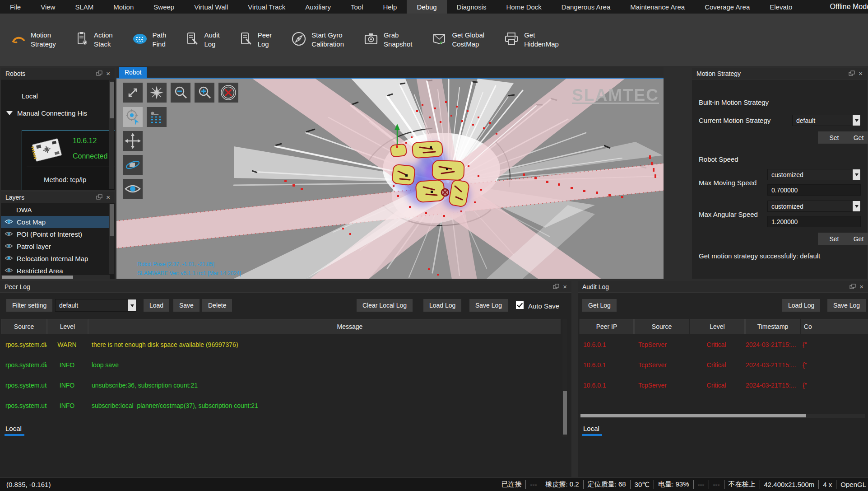 Image resolution: width=868 pixels, height=491 pixels. What do you see at coordinates (133, 189) in the screenshot?
I see `visibility-button` at bounding box center [133, 189].